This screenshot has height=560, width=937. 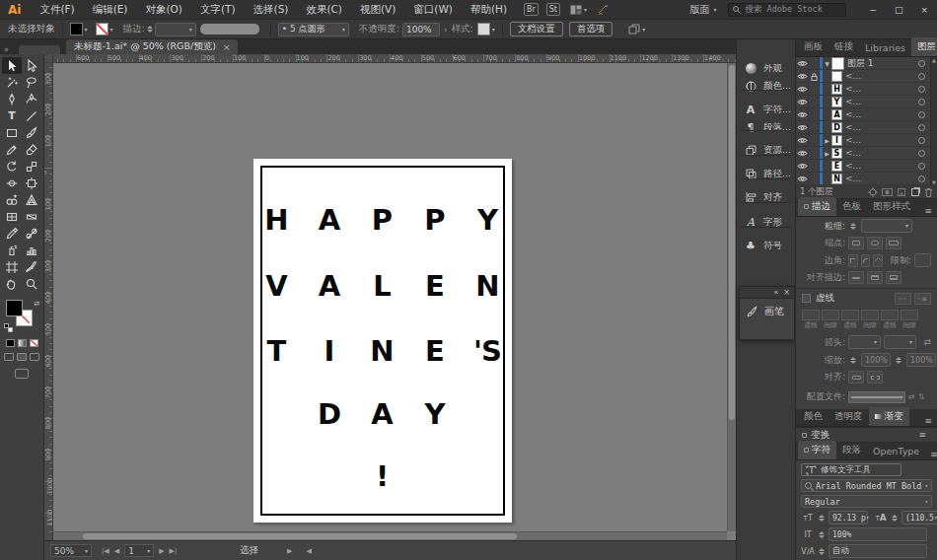 I want to click on limit-field, so click(x=923, y=260).